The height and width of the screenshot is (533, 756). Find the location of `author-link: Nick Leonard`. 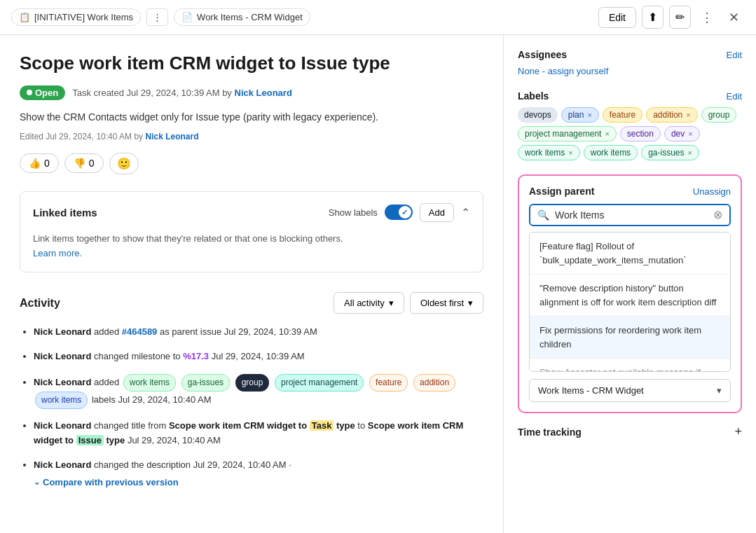

author-link: Nick Leonard is located at coordinates (263, 92).